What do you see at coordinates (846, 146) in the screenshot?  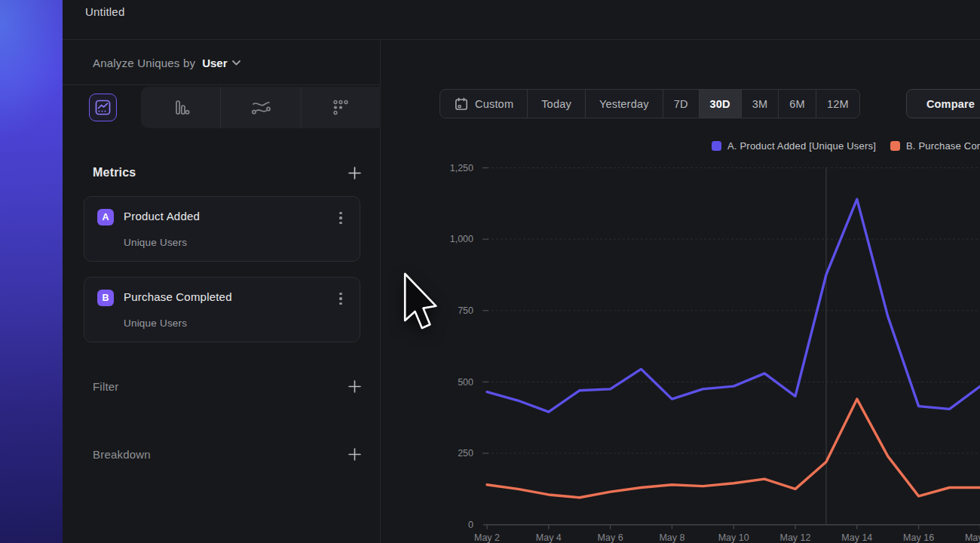 I see `chart-legend: A. Product Added [Unique Users]B. Purcha…` at bounding box center [846, 146].